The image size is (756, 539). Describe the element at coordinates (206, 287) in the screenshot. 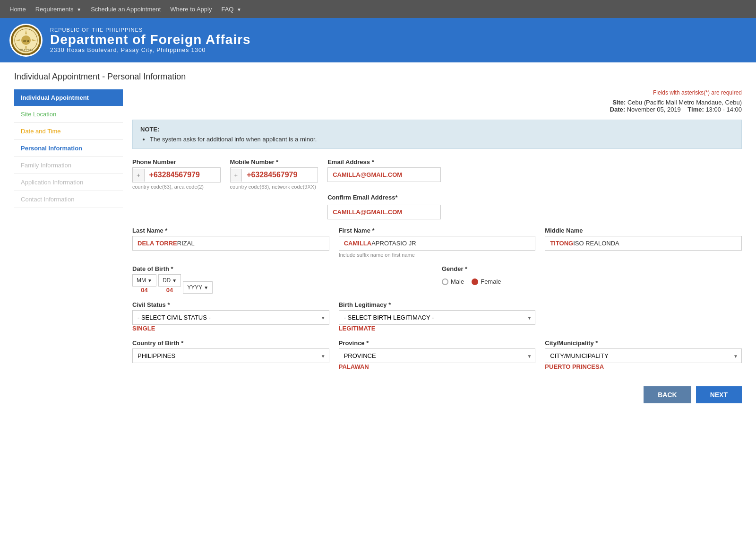

I see `dob-yyyy-arrow: ▼` at that location.